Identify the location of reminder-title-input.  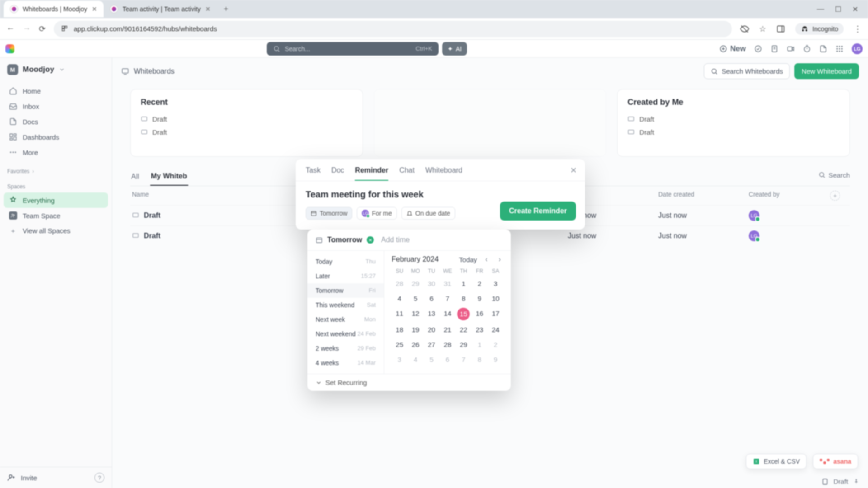
(440, 194).